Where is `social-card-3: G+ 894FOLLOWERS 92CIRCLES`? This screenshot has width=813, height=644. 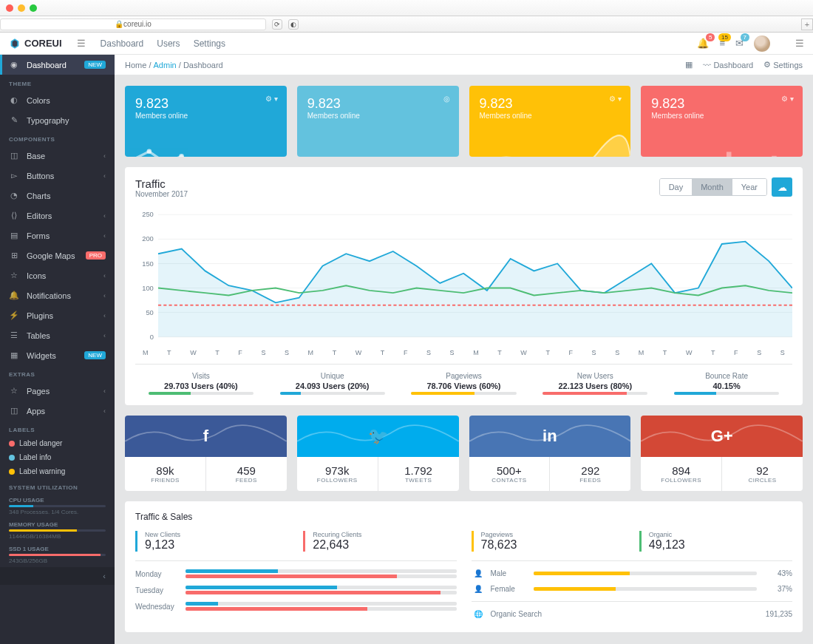
social-card-3: G+ 894FOLLOWERS 92CIRCLES is located at coordinates (721, 453).